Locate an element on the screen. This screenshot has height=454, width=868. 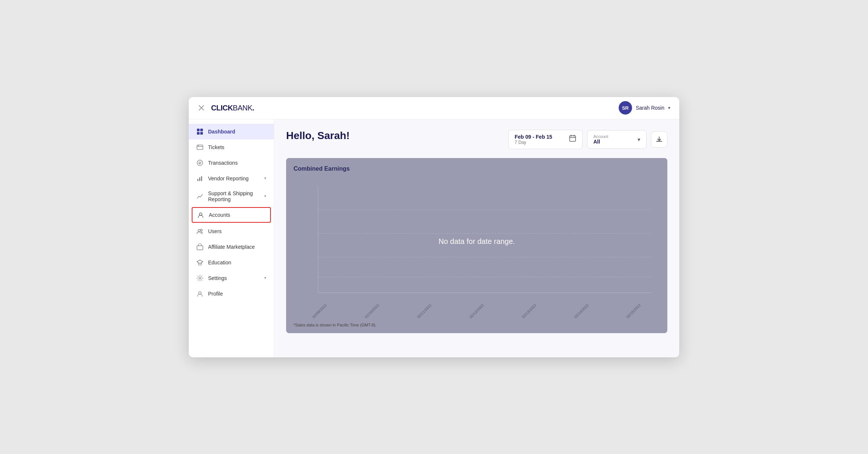
account-icon is located at coordinates (201, 215).